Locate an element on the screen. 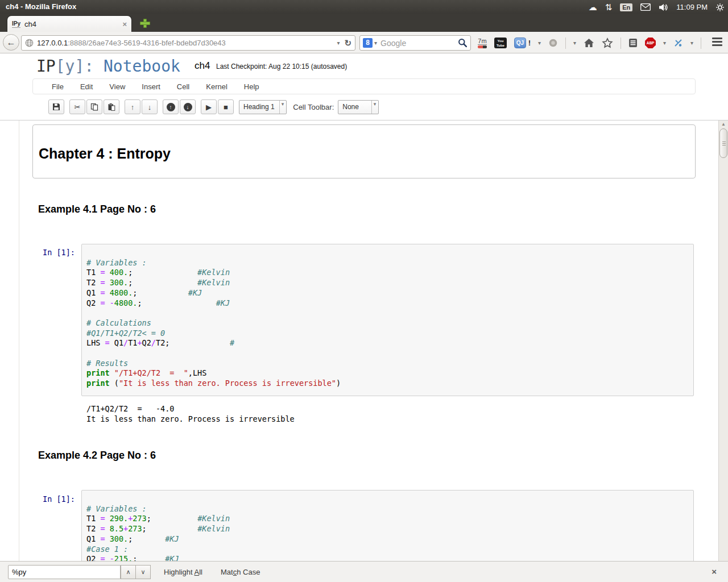 Image resolution: width=728 pixels, height=582 pixels. find-close-icon: × is located at coordinates (714, 572).